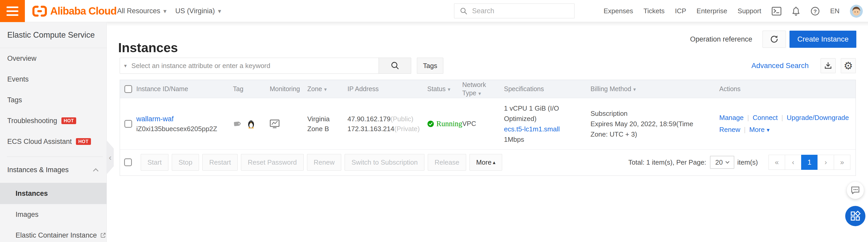 This screenshot has width=868, height=242. What do you see at coordinates (545, 129) in the screenshot?
I see `instance-type-link: ecs.t5-lc1m1.small` at bounding box center [545, 129].